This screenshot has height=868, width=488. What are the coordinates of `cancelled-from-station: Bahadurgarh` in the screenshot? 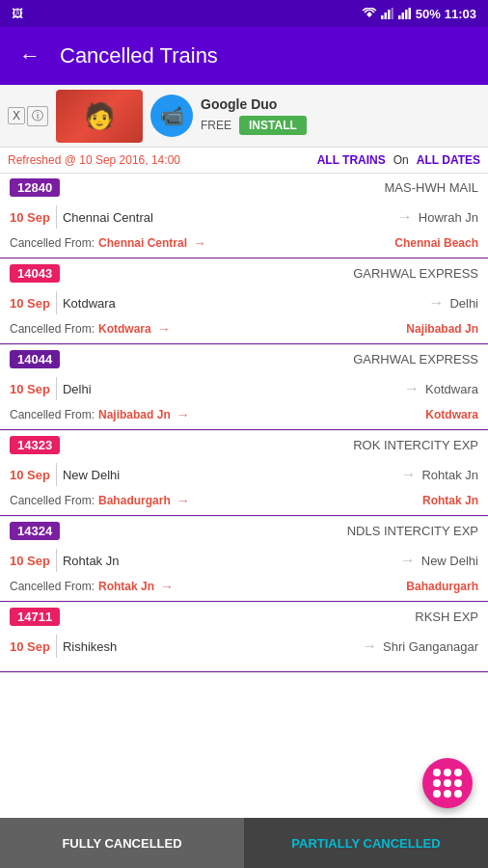 It's located at (135, 501).